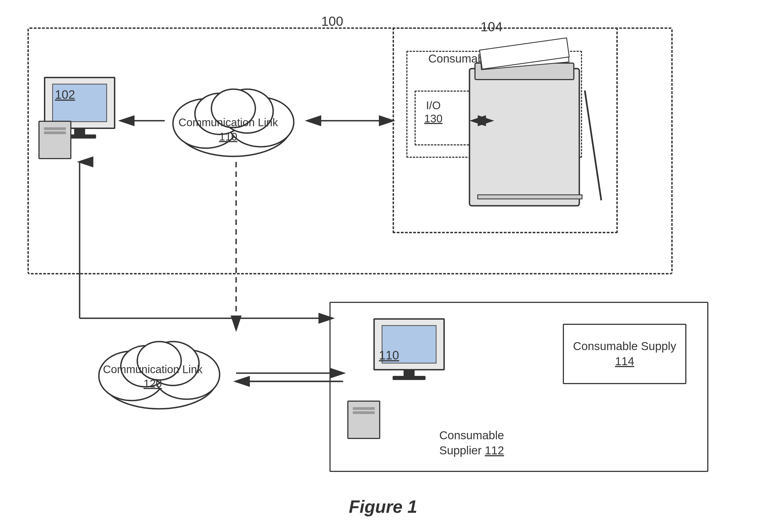 Image resolution: width=766 pixels, height=532 pixels. I want to click on label-comm-110: Communication Link110, so click(228, 129).